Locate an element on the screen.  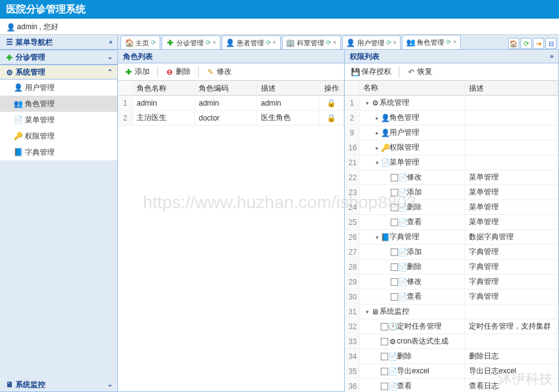
edit-button: ✎修改 is located at coordinates (219, 72).